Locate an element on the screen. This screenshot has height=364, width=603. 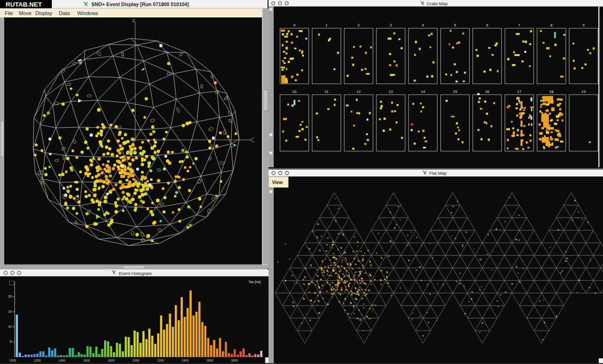
svg-text: 2200 is located at coordinates (161, 361).